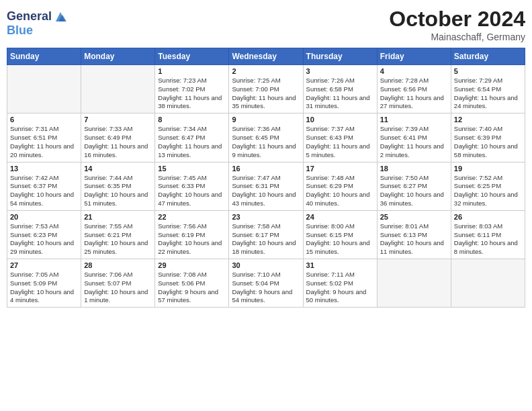 The height and width of the screenshot is (411, 532). What do you see at coordinates (192, 138) in the screenshot?
I see `day-cell: 8Sunrise: 7:34 AM Sunset: 6:47 PM Daylig…` at bounding box center [192, 138].